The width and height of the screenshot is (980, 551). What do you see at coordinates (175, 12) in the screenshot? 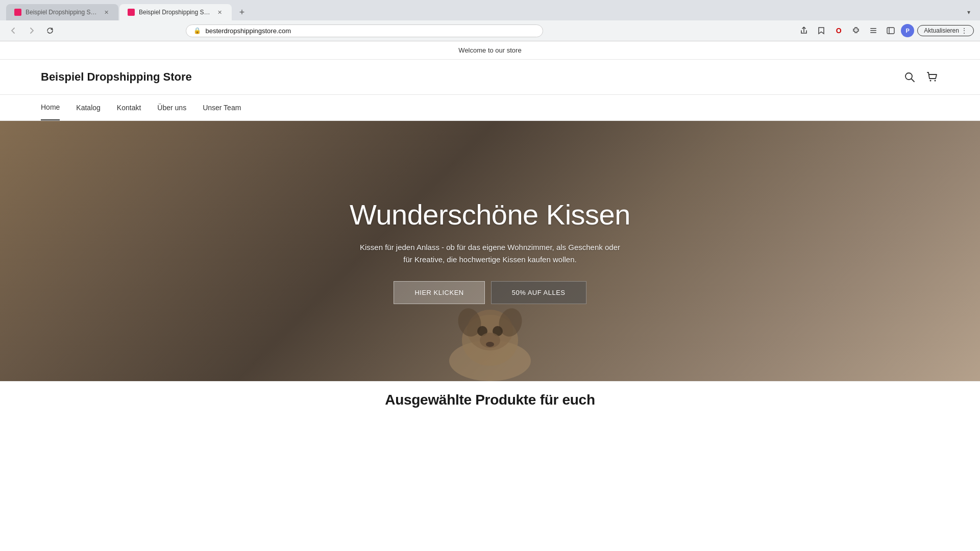
I see `tab-title-2: Beispiel Dropshipping Store` at bounding box center [175, 12].